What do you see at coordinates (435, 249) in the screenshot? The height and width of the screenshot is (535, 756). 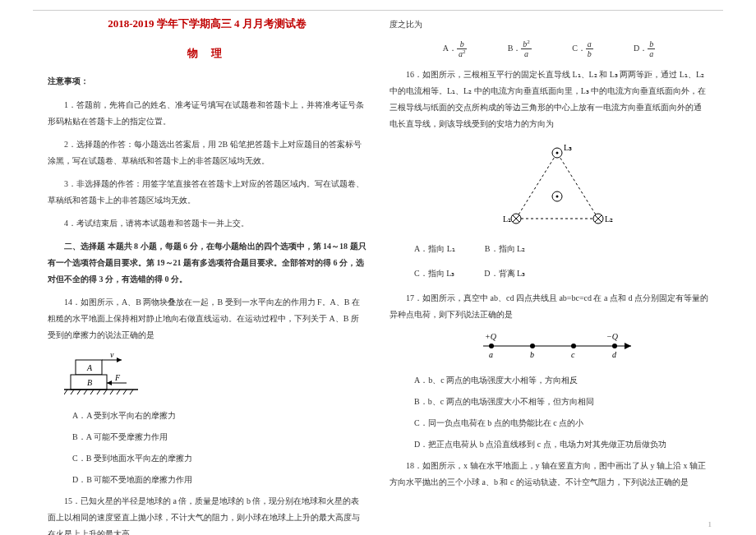 I see `q16-choice-A: A．指向 L₁` at bounding box center [435, 249].